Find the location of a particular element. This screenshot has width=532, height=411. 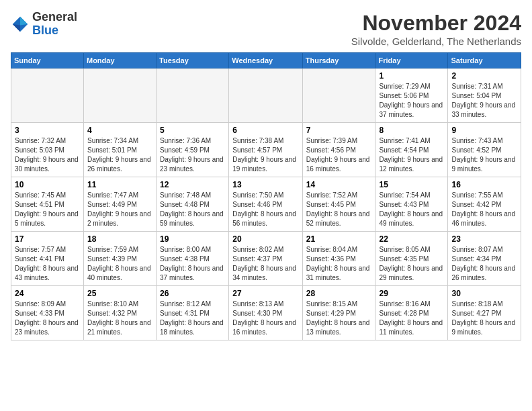

calendar-cell: 22Sunrise: 8:05 AM Sunset: 4:35 PM Dayli… is located at coordinates (412, 259).